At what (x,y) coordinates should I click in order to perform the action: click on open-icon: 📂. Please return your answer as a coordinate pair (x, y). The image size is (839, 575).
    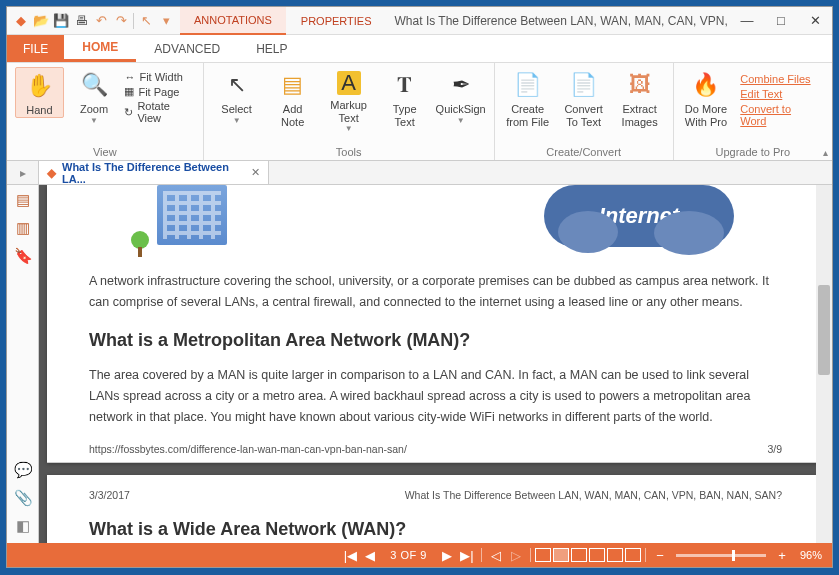
    Looking at the image, I should click on (41, 21).